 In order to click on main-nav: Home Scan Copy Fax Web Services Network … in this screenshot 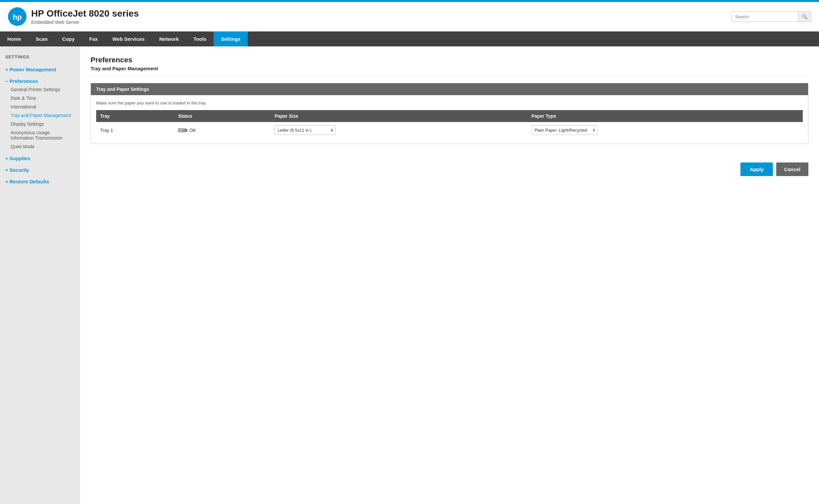, I will do `click(409, 39)`.